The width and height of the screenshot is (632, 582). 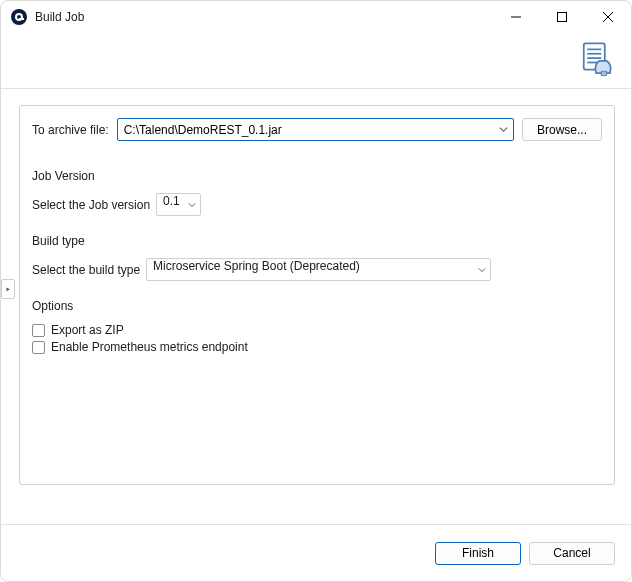 What do you see at coordinates (150, 347) in the screenshot?
I see `prometheus-label: Enable Prometheus metrics endpoint` at bounding box center [150, 347].